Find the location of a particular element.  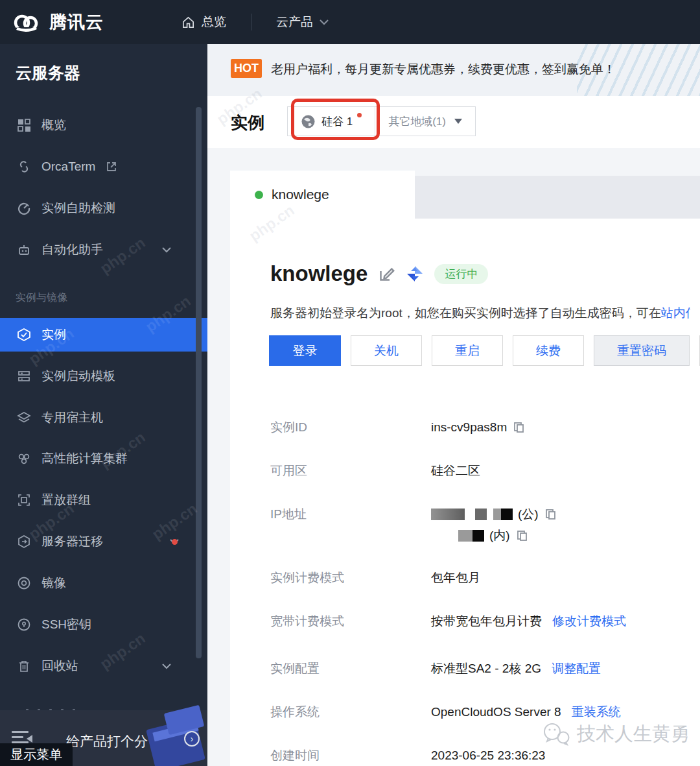

sidebar-item-label: 实例 is located at coordinates (54, 335).